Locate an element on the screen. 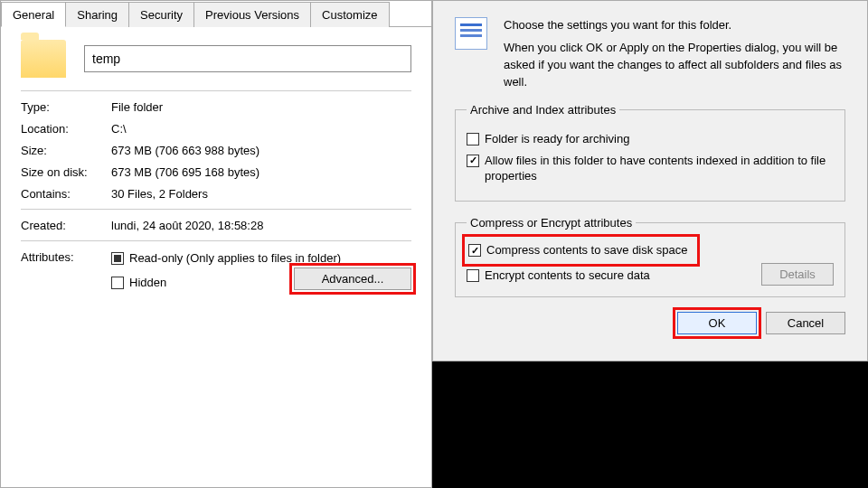 The image size is (868, 488). checkbox-index: Allow files in this folder to have conte… is located at coordinates (650, 168).